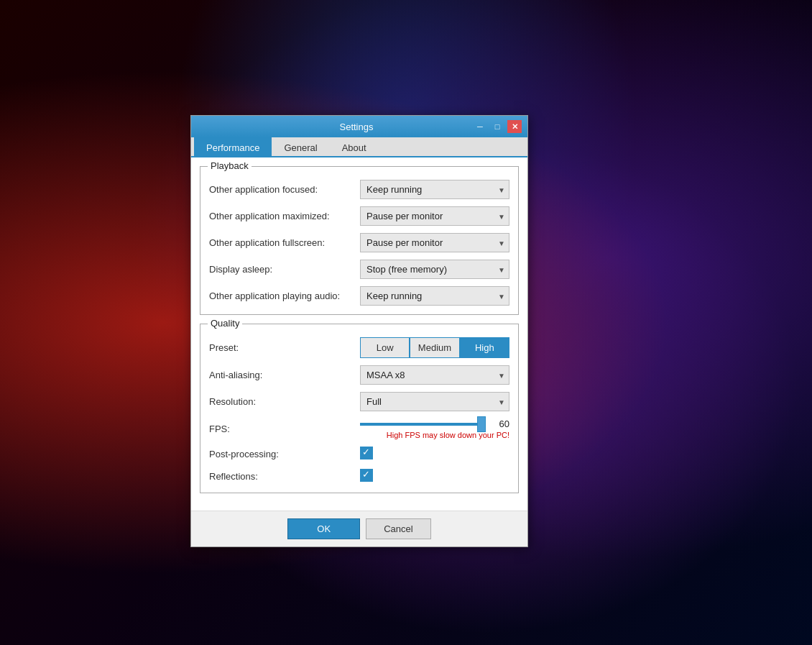 This screenshot has height=645, width=812. I want to click on setting-row-resolution: Resolution: Half Full ▼, so click(359, 401).